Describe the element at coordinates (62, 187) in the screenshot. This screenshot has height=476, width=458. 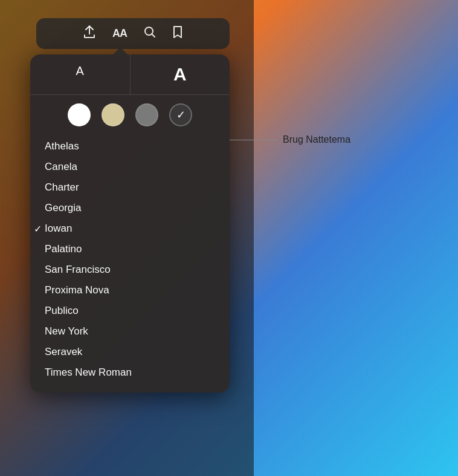
I see `font-name: Charter` at that location.